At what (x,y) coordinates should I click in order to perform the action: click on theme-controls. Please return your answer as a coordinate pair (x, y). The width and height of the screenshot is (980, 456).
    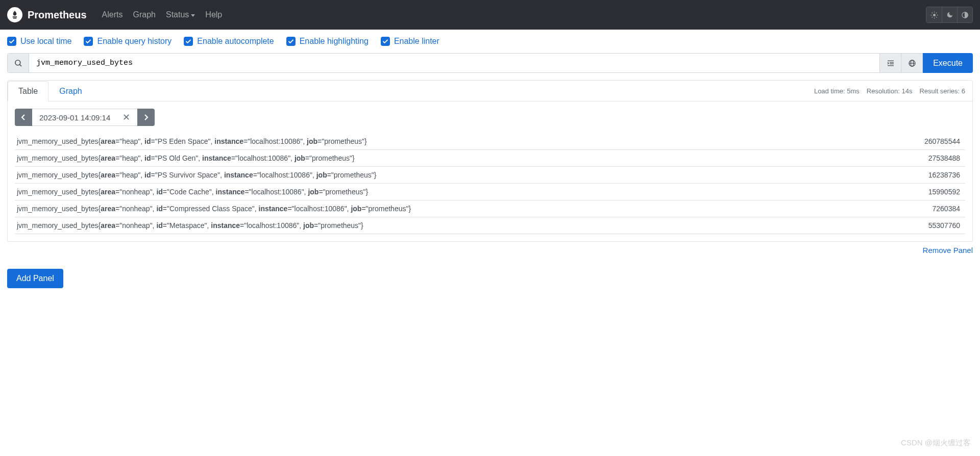
    Looking at the image, I should click on (949, 15).